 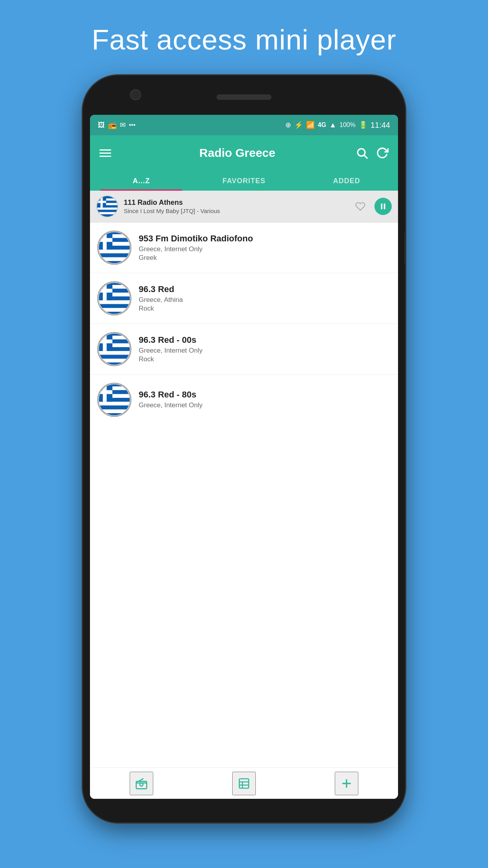 What do you see at coordinates (123, 125) in the screenshot?
I see `status-mail-icon: ✉` at bounding box center [123, 125].